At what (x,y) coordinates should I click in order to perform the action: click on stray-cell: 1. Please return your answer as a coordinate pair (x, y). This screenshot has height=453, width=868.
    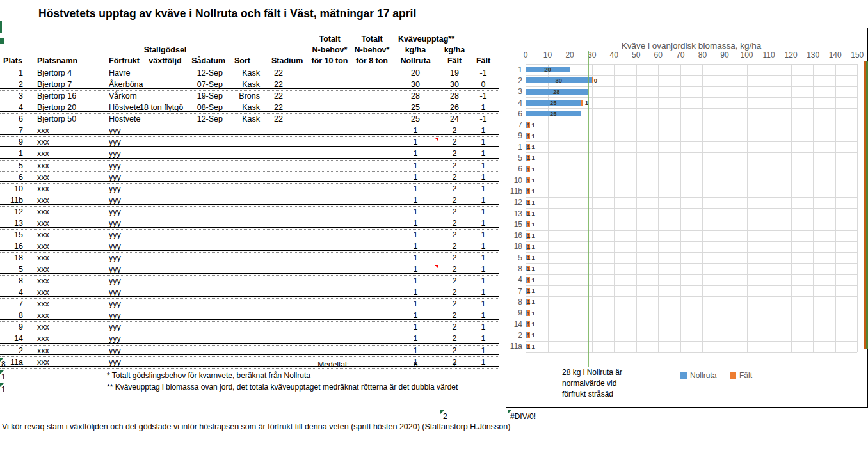
    Looking at the image, I should click on (4, 377).